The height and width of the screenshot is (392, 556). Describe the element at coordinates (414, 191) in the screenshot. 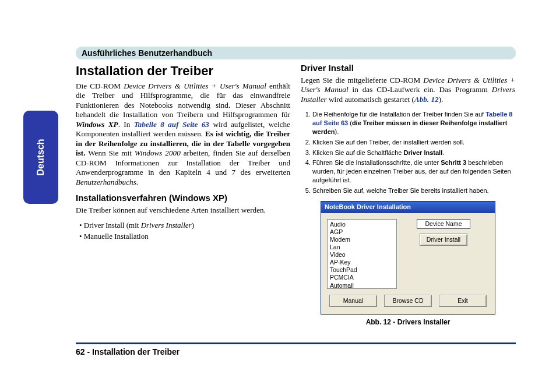

I see `list-item: Schreiben Sie auf, welche Treiber Sie be…` at that location.